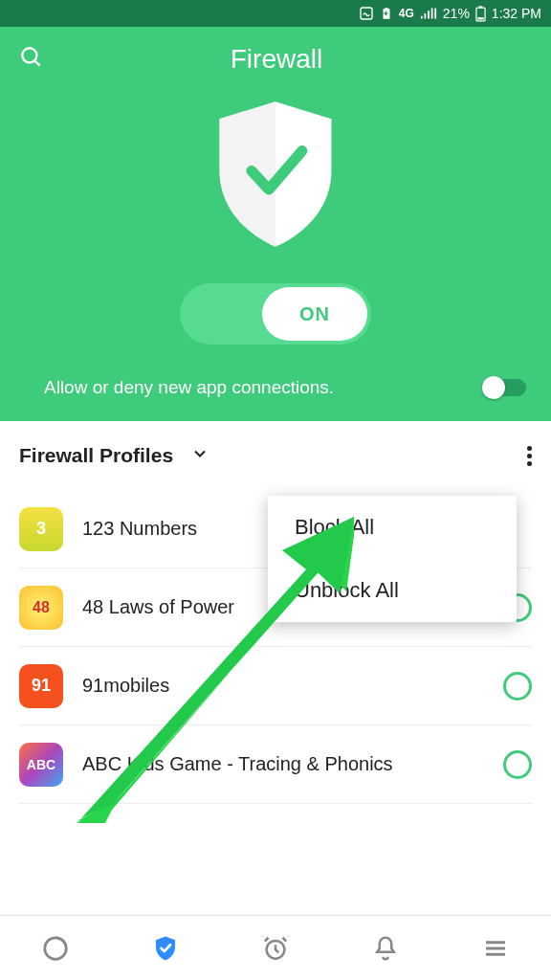  I want to click on context-menu: Block All Unblock All, so click(392, 559).